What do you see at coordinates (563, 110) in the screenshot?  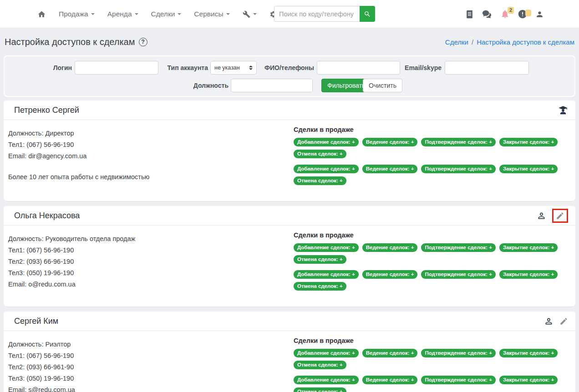 I see `user-graduate-icon` at bounding box center [563, 110].